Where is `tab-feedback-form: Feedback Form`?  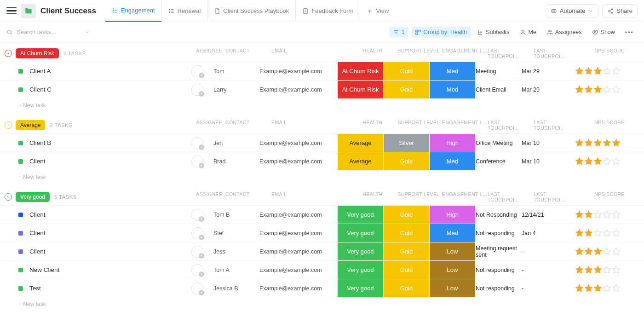 tab-feedback-form: Feedback Form is located at coordinates (328, 11).